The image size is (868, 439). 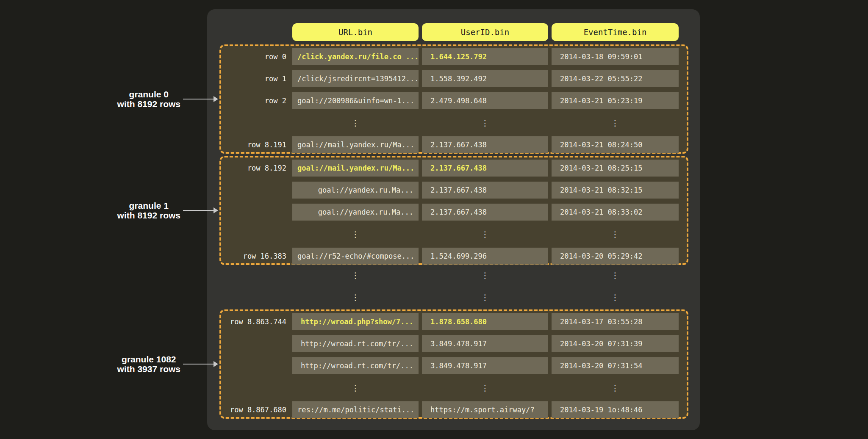 What do you see at coordinates (149, 359) in the screenshot?
I see `annotation-line1: granule 1082` at bounding box center [149, 359].